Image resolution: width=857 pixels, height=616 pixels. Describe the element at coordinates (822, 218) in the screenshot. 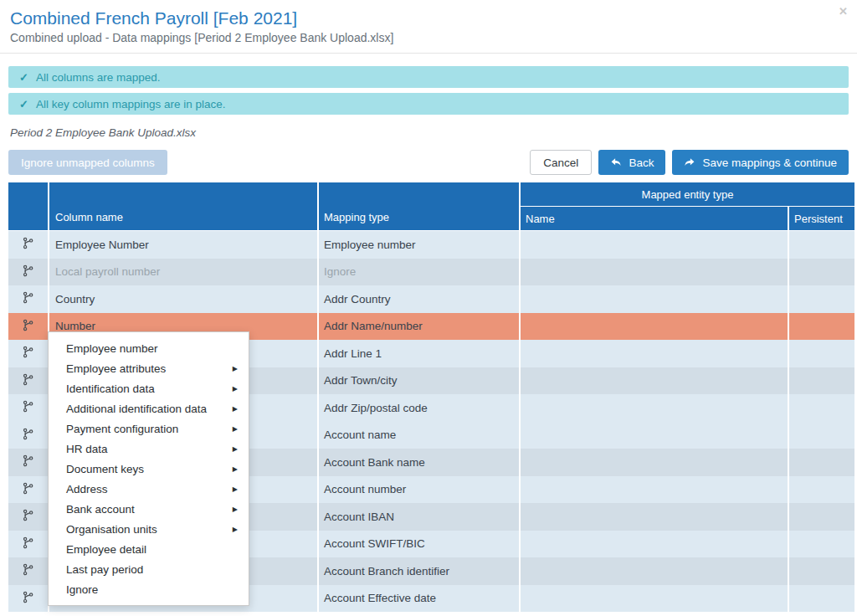

I see `header-persistent: Persistent` at that location.